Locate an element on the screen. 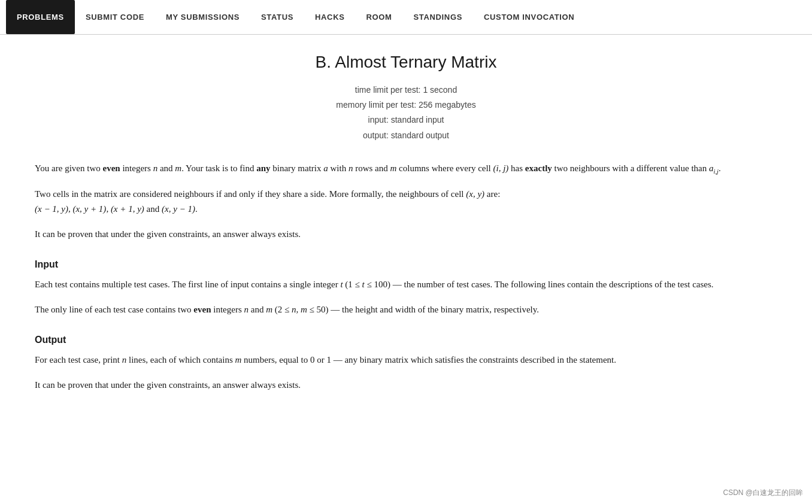 This screenshot has height=504, width=812. problem-statement-1: You are given two even integers n and m.… is located at coordinates (406, 169).